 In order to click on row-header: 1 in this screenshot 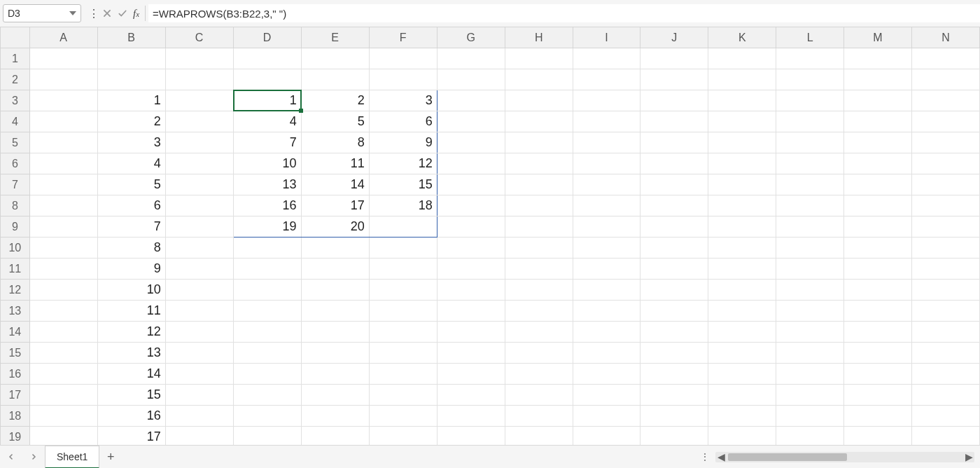, I will do `click(15, 59)`.